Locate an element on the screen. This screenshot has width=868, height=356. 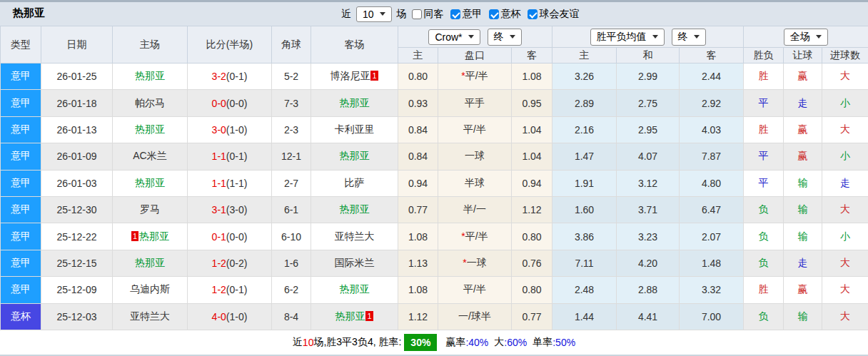
avg-away: 4.80 is located at coordinates (712, 183).